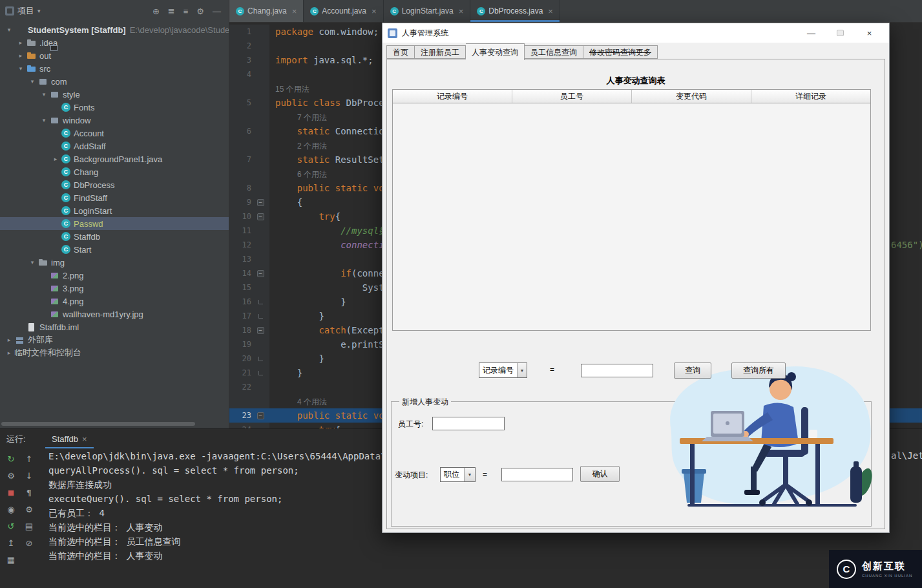 The image size is (922, 588). What do you see at coordinates (114, 353) in the screenshot?
I see `tree-item: ▸临时文件和控制台` at bounding box center [114, 353].